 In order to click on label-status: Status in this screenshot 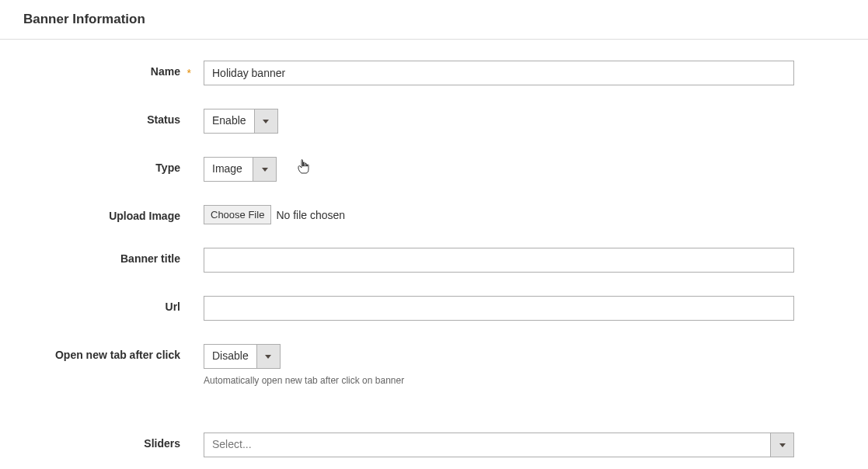, I will do `click(102, 117)`.